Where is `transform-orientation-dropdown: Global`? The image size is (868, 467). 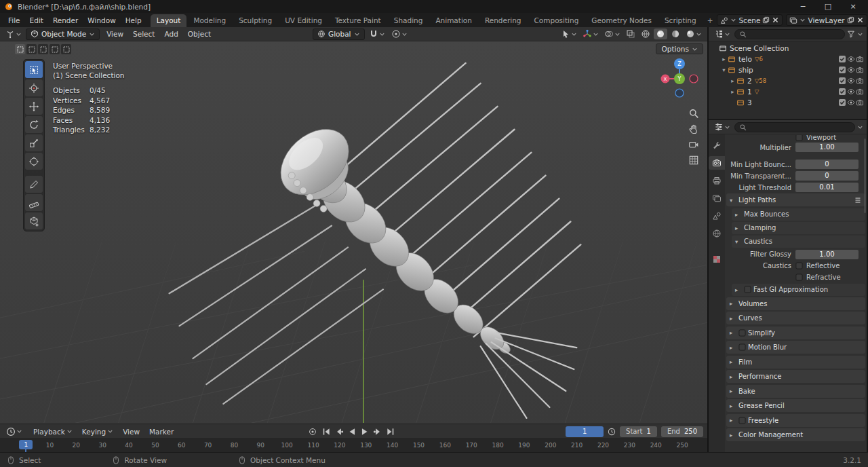
transform-orientation-dropdown: Global is located at coordinates (339, 34).